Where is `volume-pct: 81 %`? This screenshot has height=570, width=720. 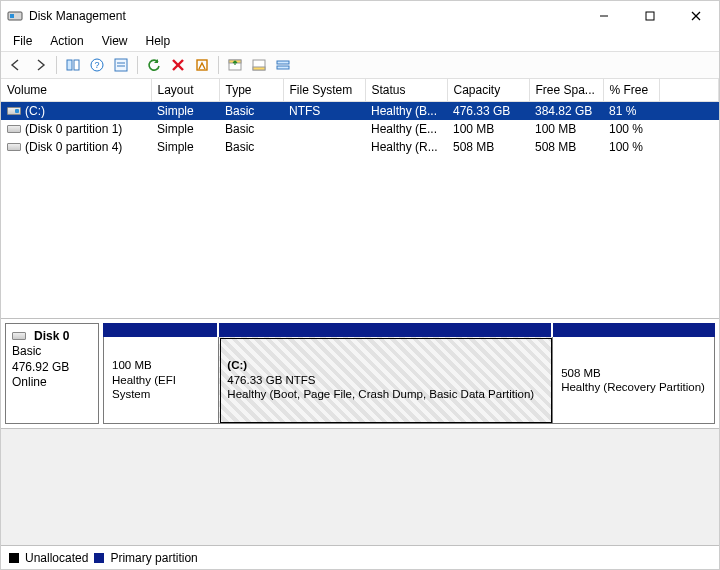
volume-pct: 81 % is located at coordinates (622, 111).